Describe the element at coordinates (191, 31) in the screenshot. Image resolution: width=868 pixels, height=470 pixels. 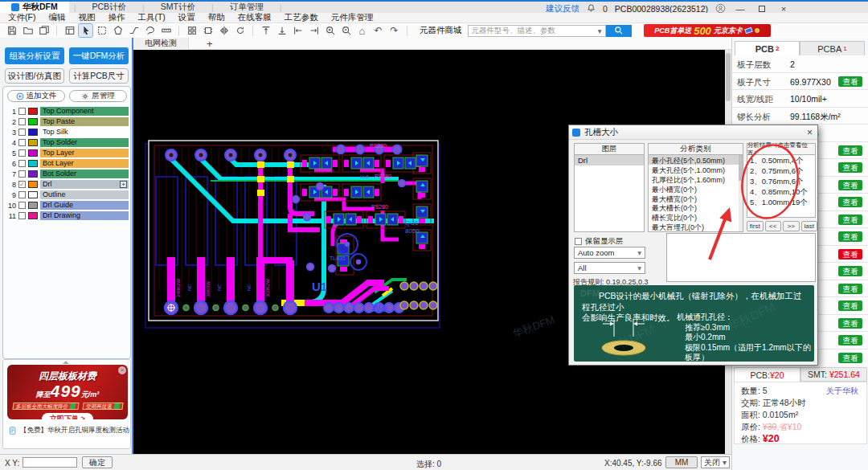
I see `panelize-icon` at that location.